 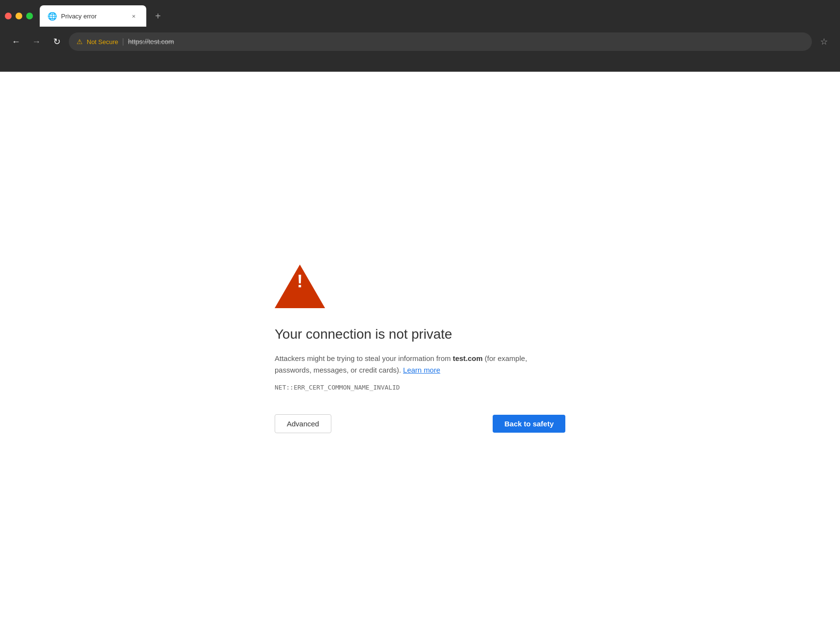 What do you see at coordinates (303, 423) in the screenshot?
I see `advanced-button: Advanced` at bounding box center [303, 423].